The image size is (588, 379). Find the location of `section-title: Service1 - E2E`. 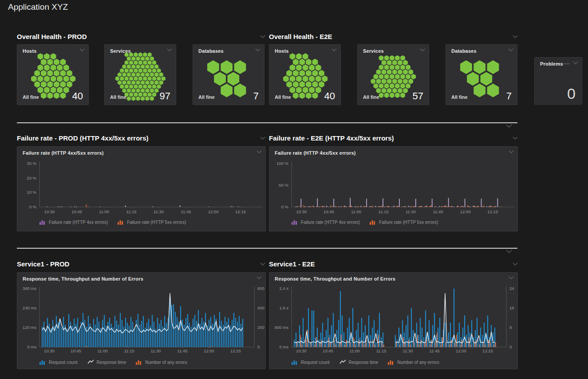

section-title: Service1 - E2E is located at coordinates (292, 264).